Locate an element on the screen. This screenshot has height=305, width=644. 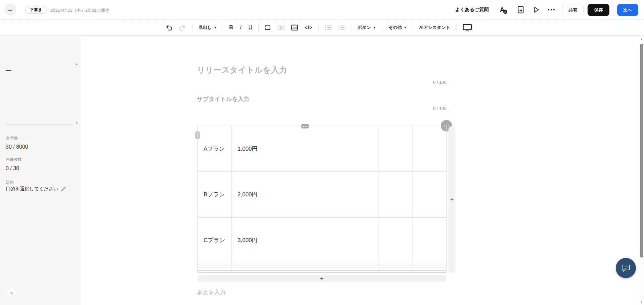
document-arrow-icon is located at coordinates (521, 10).